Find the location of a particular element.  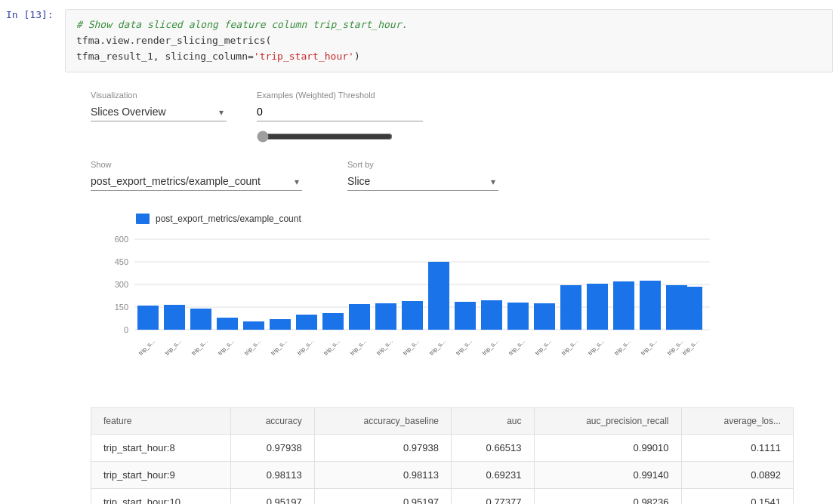

code-line-func: tfma.view.render_slicing_metrics( is located at coordinates (449, 41).